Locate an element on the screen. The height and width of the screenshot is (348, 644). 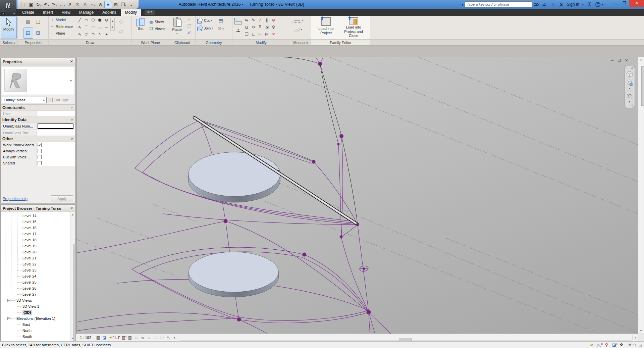
draw-tool-ellipse-icon: ⬭ is located at coordinates (87, 35).